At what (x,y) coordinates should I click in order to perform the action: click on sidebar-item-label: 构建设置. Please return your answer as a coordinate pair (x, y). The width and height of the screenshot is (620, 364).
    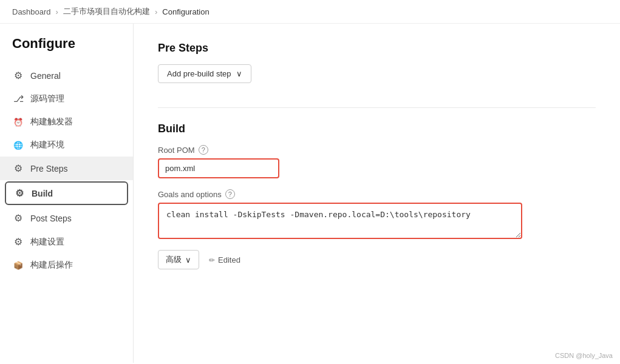
    Looking at the image, I should click on (47, 242).